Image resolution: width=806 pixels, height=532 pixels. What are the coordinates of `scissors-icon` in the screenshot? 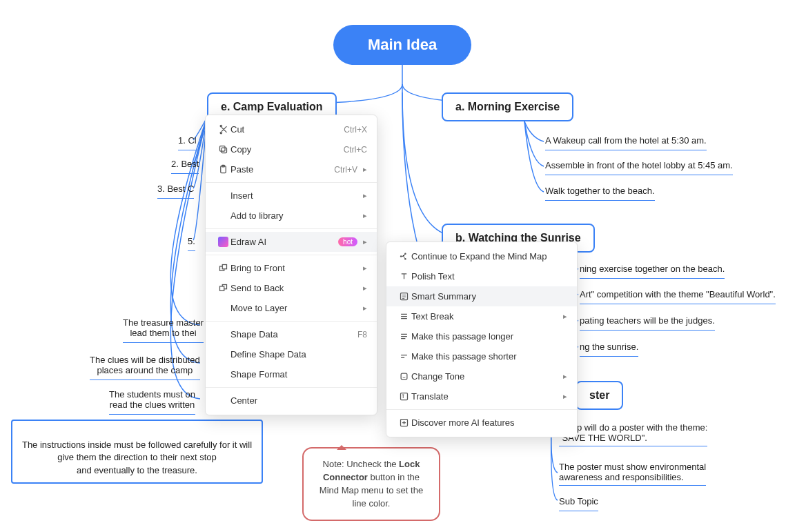 It's located at (223, 130).